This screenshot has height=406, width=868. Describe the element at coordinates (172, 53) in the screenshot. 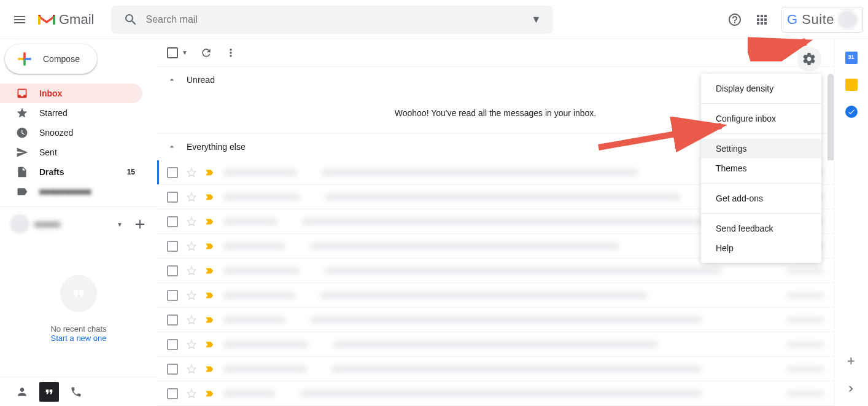

I see `select-all-checkbox` at that location.